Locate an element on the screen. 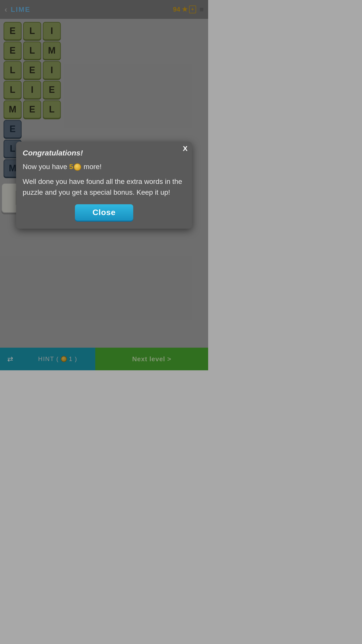  line1-prefix: Now you have is located at coordinates (46, 167).